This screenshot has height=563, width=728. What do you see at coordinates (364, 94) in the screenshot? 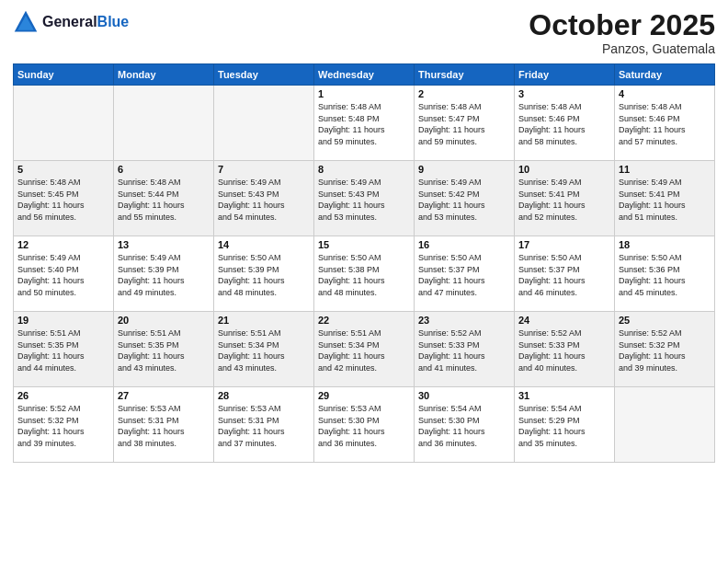
I see `day-number: 1` at bounding box center [364, 94].